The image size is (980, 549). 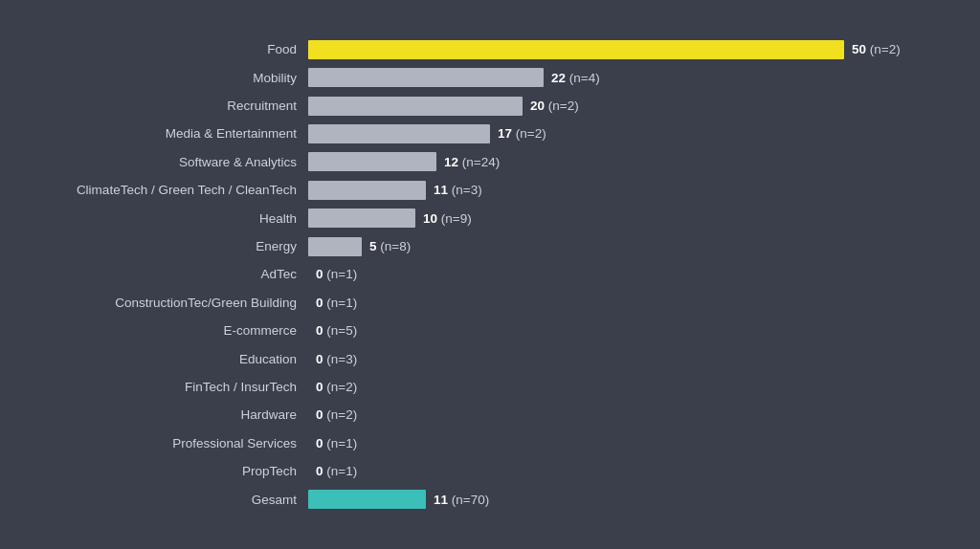 I want to click on bar-area: 11 (n=3), so click(x=619, y=190).